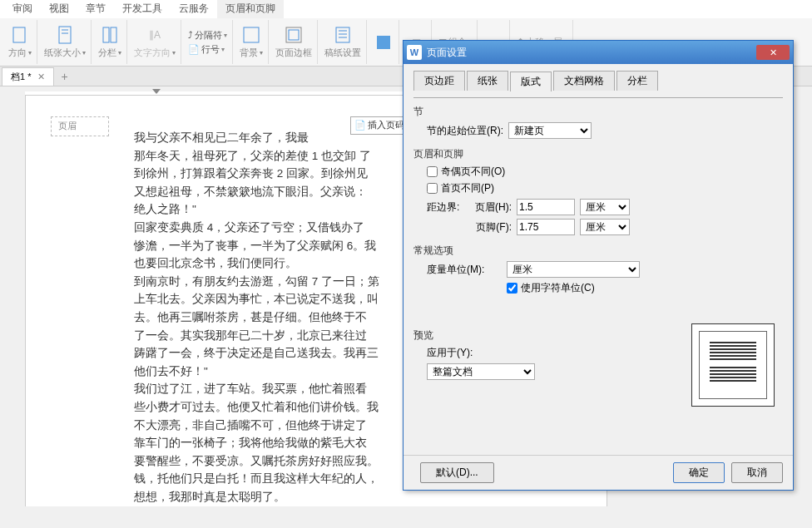 The width and height of the screenshot is (812, 528). What do you see at coordinates (251, 42) in the screenshot?
I see `bg-group: 背景▾` at bounding box center [251, 42].